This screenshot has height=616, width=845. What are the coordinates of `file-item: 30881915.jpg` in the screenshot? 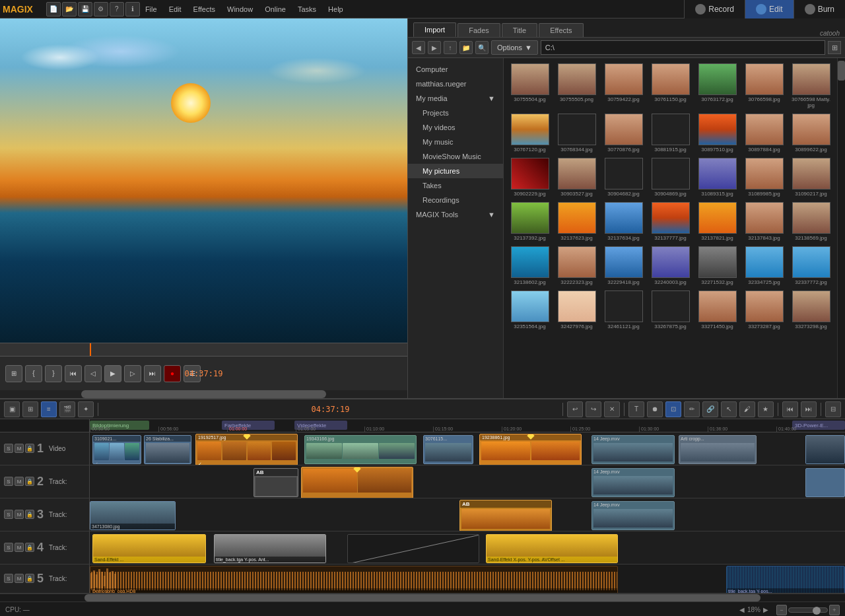 It's located at (671, 133).